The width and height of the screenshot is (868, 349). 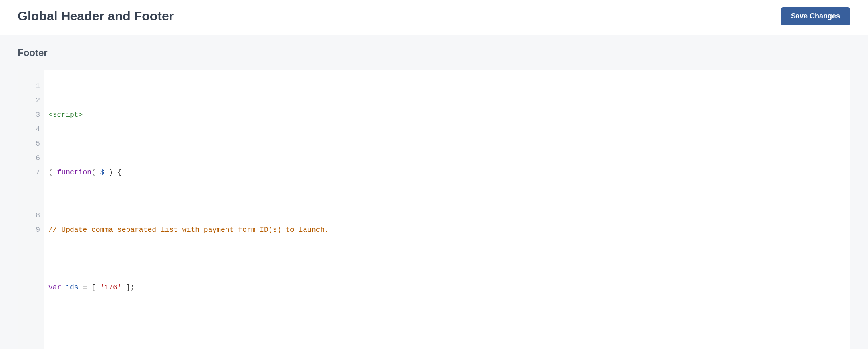 I want to click on line-number: 9, so click(x=29, y=230).